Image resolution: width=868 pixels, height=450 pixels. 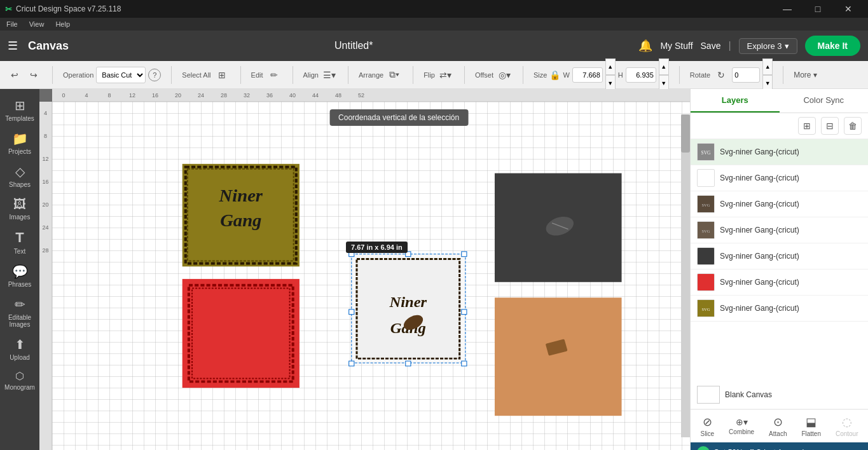 I want to click on tab-color-sync: Color Sync, so click(x=824, y=100).